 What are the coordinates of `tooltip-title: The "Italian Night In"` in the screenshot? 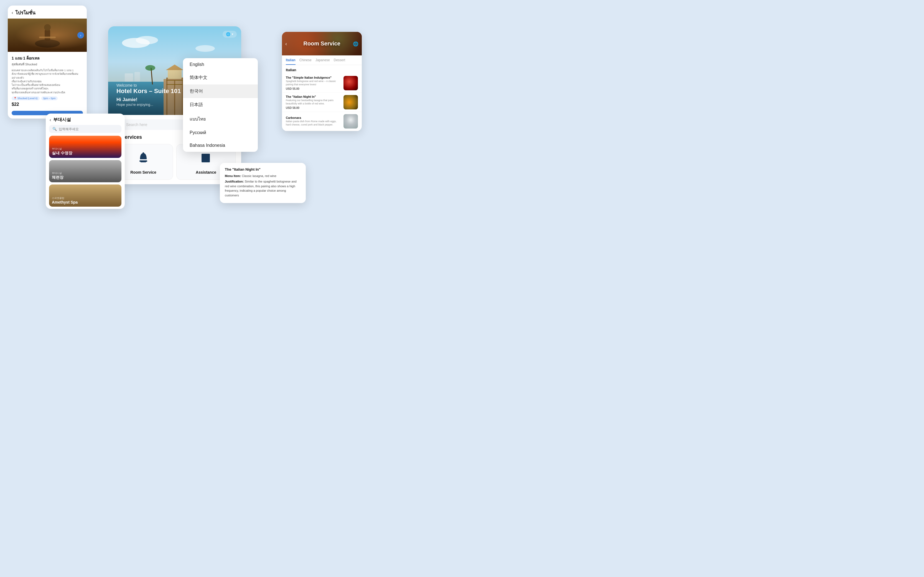 It's located at (263, 169).